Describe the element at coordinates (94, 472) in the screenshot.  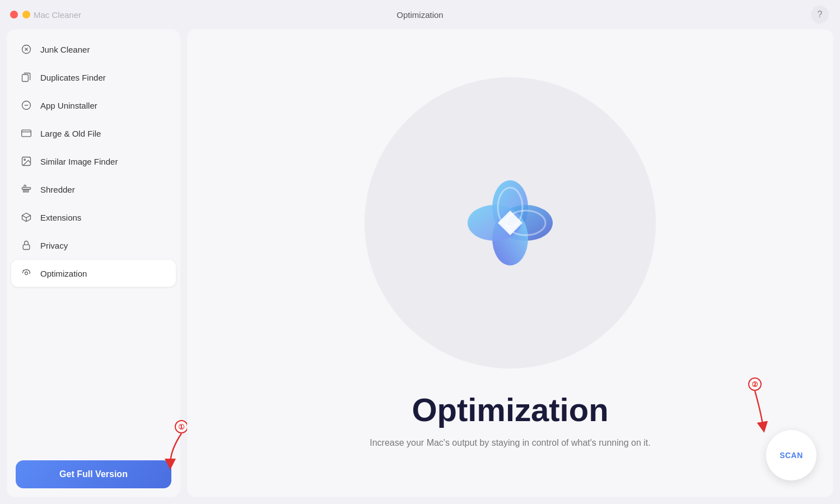
I see `sidebar-bottom: Get Full Version` at that location.